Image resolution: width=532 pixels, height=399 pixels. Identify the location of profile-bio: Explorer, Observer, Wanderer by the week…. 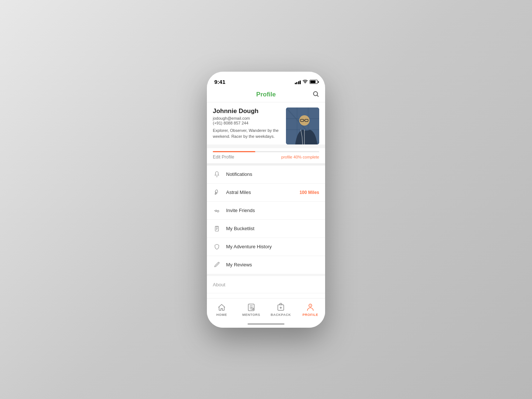
(248, 134).